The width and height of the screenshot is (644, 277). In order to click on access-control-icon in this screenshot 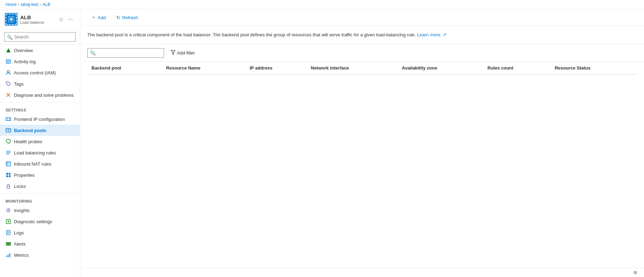, I will do `click(8, 73)`.